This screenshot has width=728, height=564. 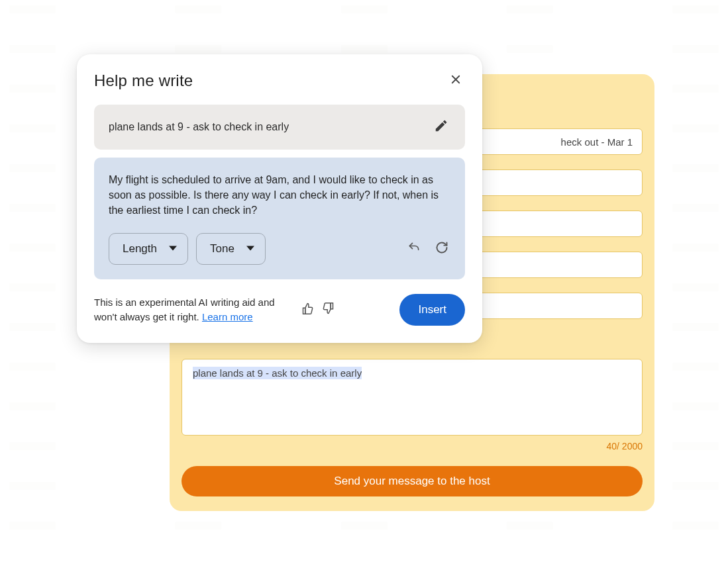 What do you see at coordinates (597, 142) in the screenshot?
I see `checkout-date-value: heck out - Mar 1` at bounding box center [597, 142].